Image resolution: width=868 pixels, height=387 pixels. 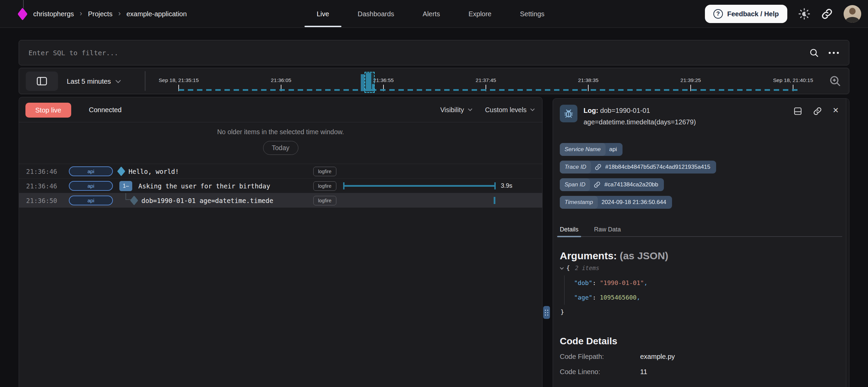 What do you see at coordinates (281, 186) in the screenshot?
I see `span-row-birthday: 21:36:46 api 1– Asking the user for thei…` at bounding box center [281, 186].